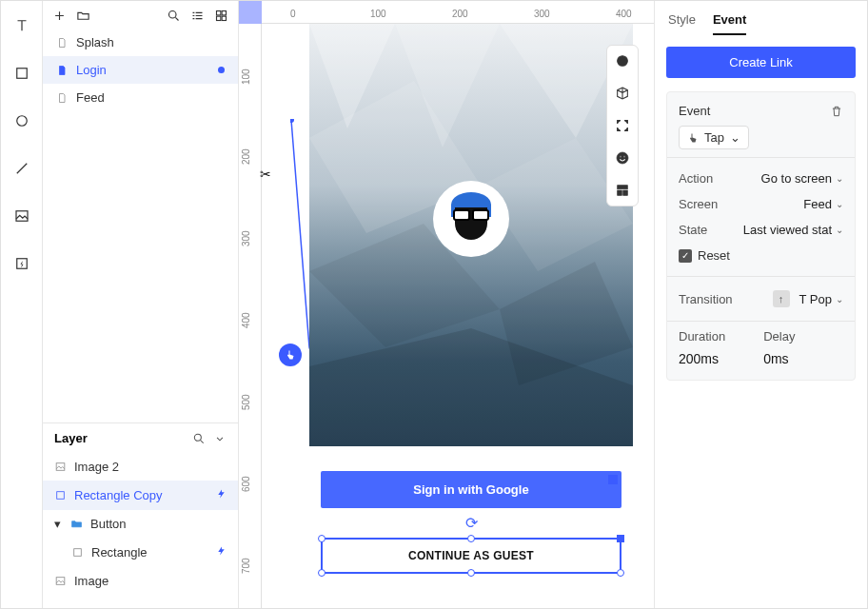 This screenshot has height=609, width=868. What do you see at coordinates (22, 304) in the screenshot?
I see `tool-rail` at bounding box center [22, 304].